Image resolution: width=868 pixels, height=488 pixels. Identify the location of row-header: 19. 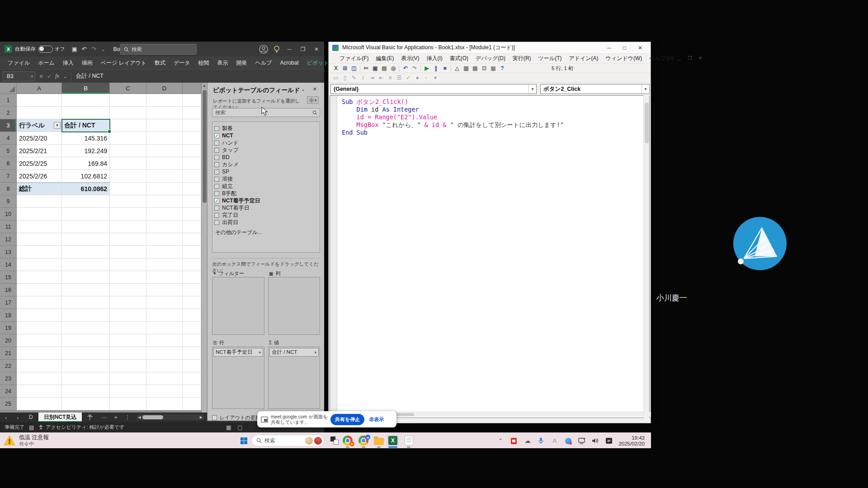
(8, 328).